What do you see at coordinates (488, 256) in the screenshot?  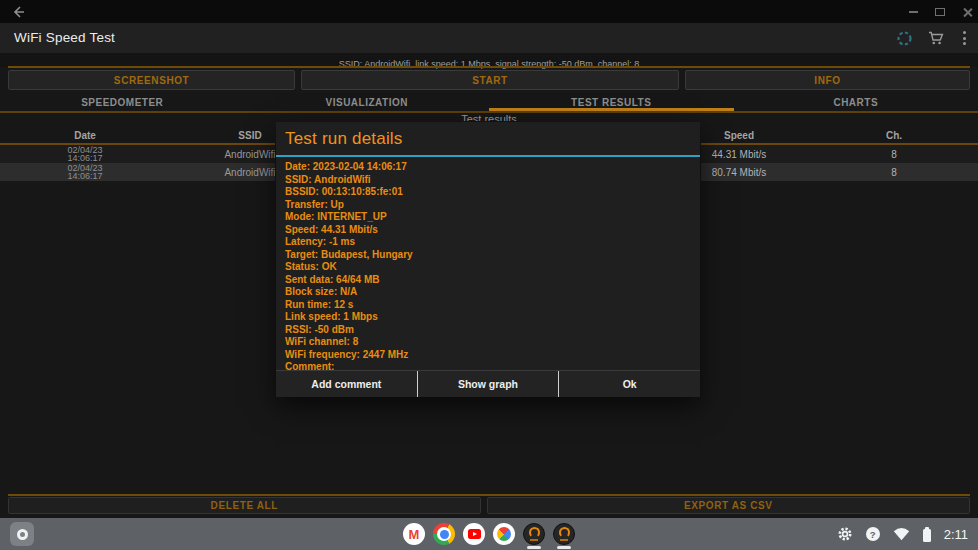 I see `detail-target: Target: Budapest, Hungary` at bounding box center [488, 256].